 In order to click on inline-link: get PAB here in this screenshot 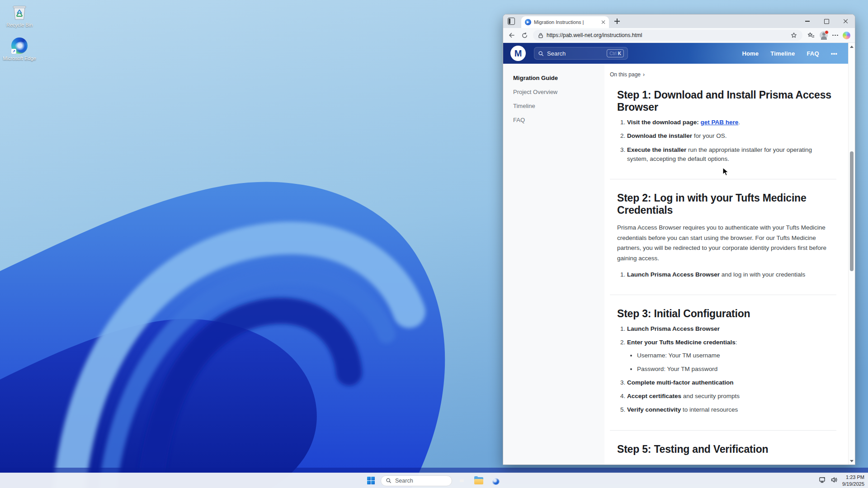, I will do `click(720, 122)`.